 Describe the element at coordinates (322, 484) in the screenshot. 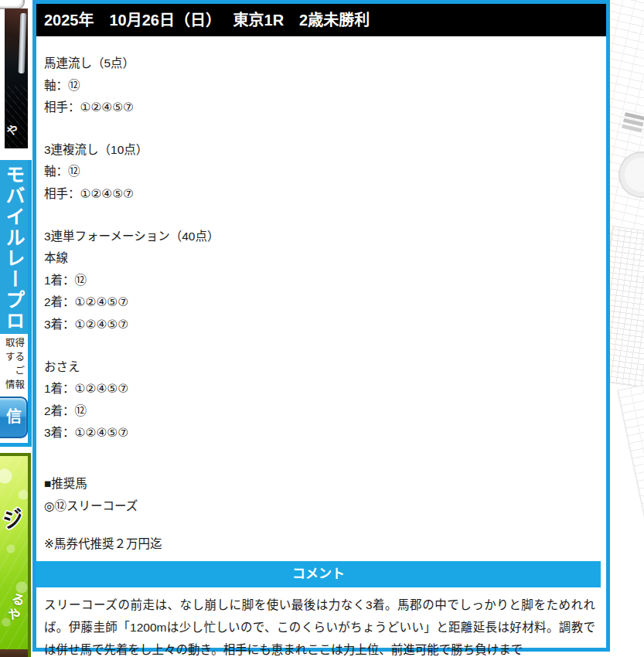

I see `section-title: ■推奨馬` at that location.